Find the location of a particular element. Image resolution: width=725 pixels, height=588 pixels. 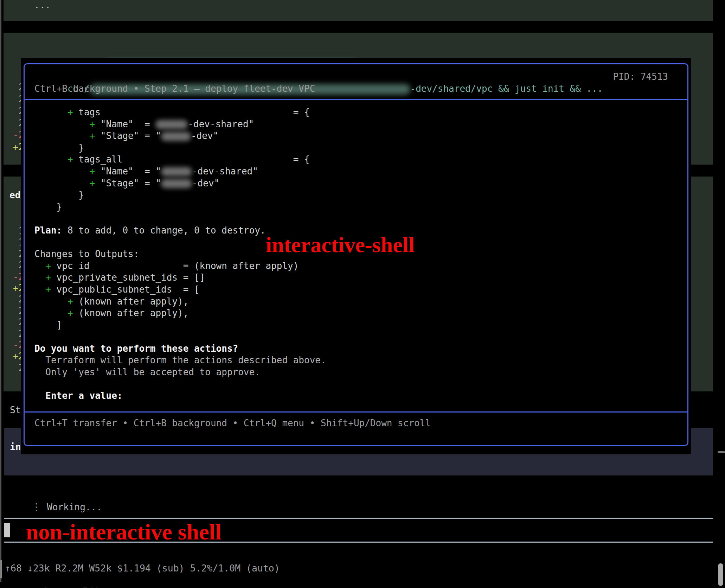

shell-cmd-suffix: -dev/shared/vpc && just init && ... is located at coordinates (507, 89).